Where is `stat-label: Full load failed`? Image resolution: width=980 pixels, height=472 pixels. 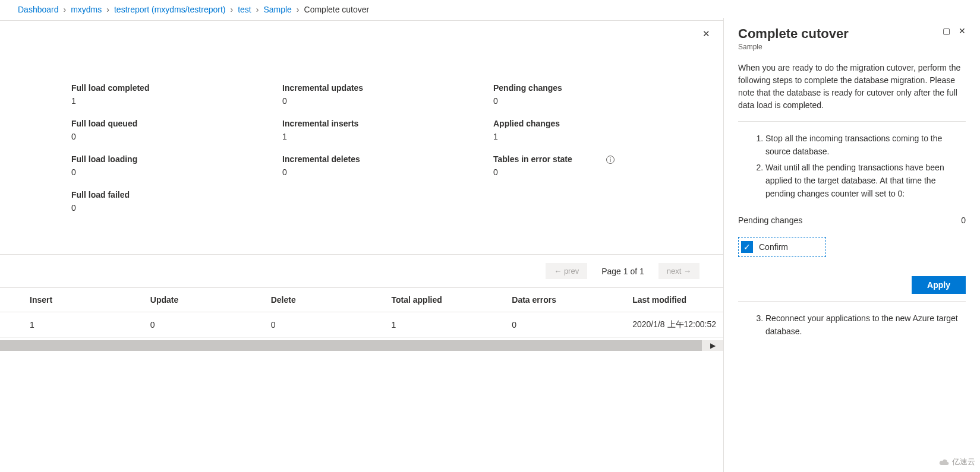
stat-label: Full load failed is located at coordinates (177, 195).